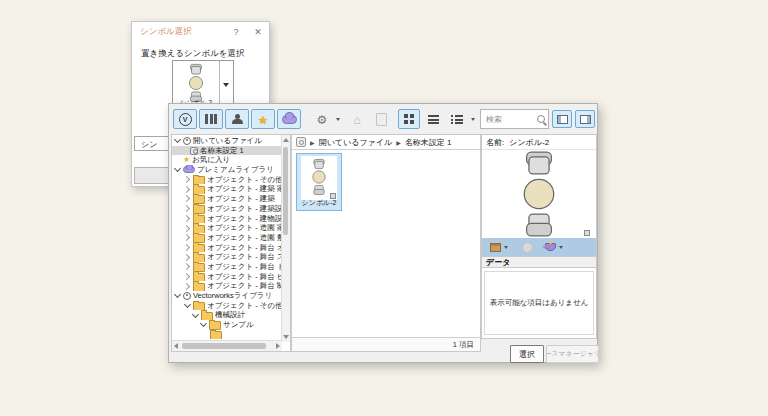  Describe the element at coordinates (263, 119) in the screenshot. I see `favorites-button` at that location.